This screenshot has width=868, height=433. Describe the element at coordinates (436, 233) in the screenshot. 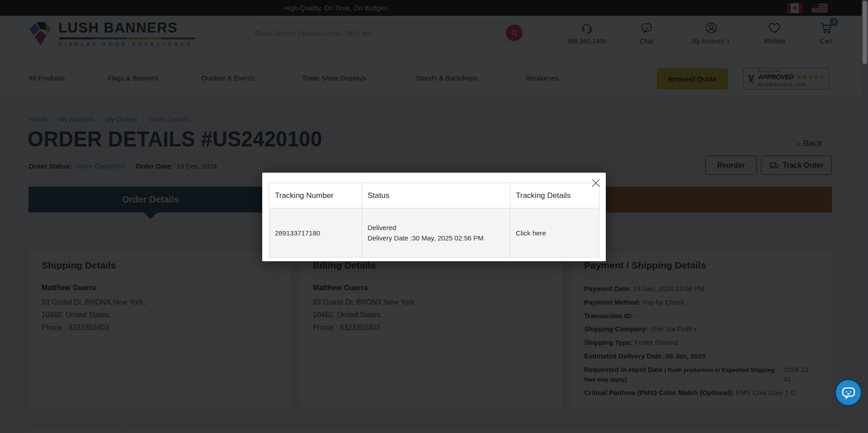

I see `status-cell: Delivered Delivery Date :30 May, 2025 02…` at that location.